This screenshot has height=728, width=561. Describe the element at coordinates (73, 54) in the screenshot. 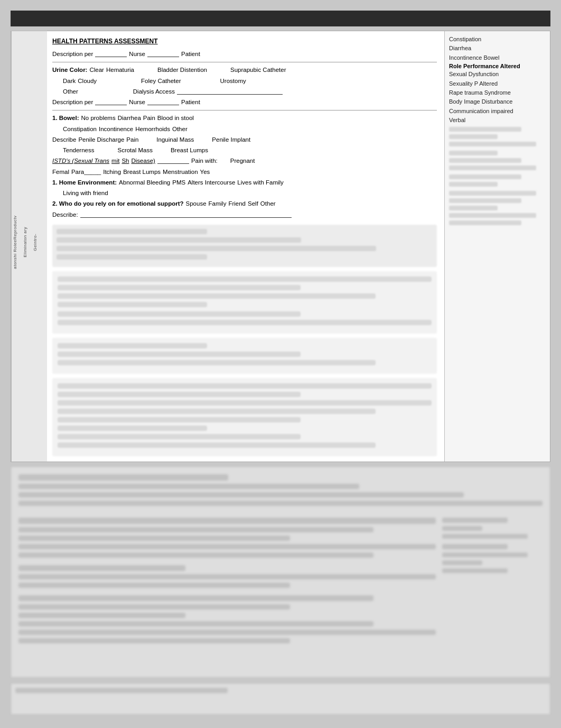

I see `desc-prefix-1: Description per` at that location.